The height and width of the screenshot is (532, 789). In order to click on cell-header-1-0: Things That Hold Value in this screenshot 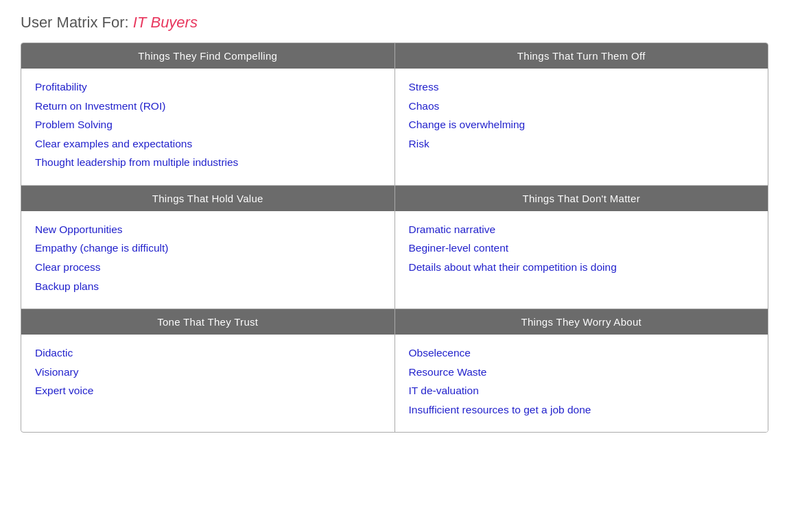, I will do `click(208, 199)`.